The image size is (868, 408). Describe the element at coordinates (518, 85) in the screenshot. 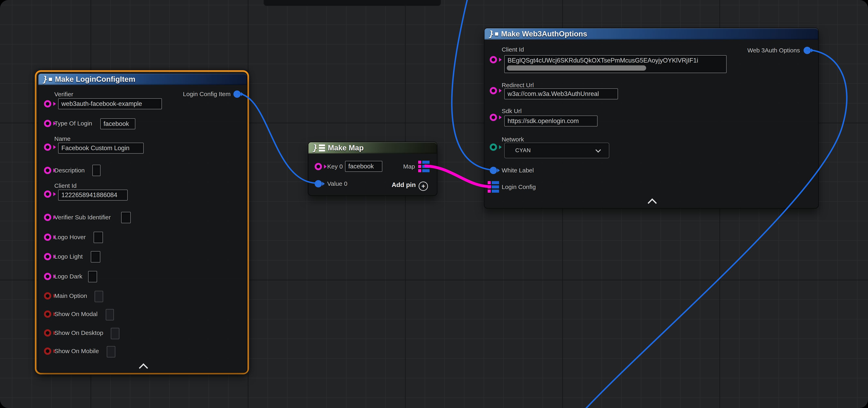

I see `pin-label-redirect-url: Redirect Url` at that location.